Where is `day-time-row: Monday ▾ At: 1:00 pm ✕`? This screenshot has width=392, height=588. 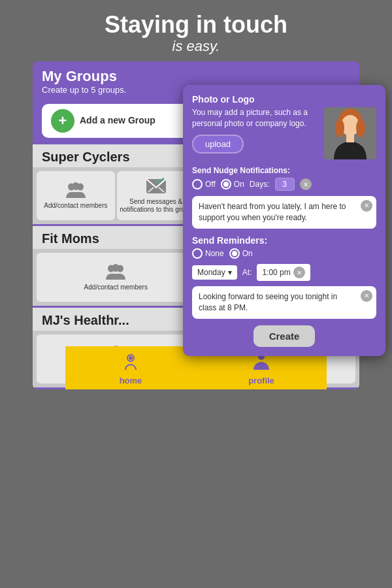
day-time-row: Monday ▾ At: 1:00 pm ✕ is located at coordinates (284, 272).